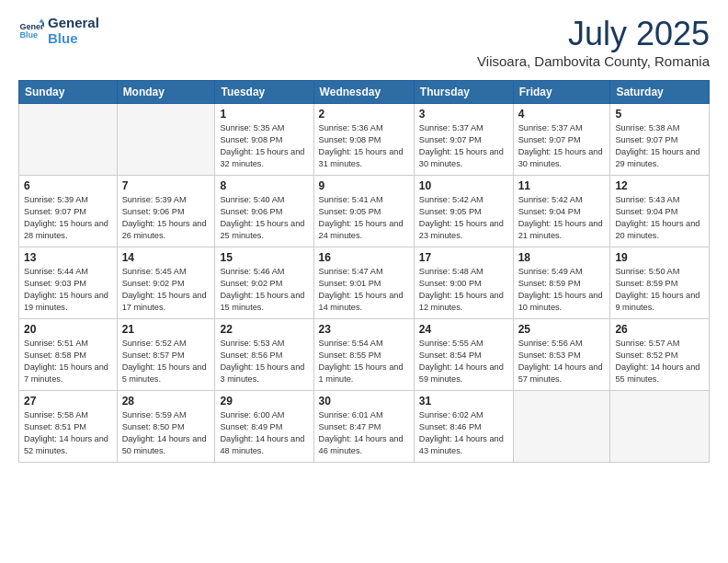 The image size is (728, 563). Describe the element at coordinates (563, 329) in the screenshot. I see `day-number: 25` at that location.